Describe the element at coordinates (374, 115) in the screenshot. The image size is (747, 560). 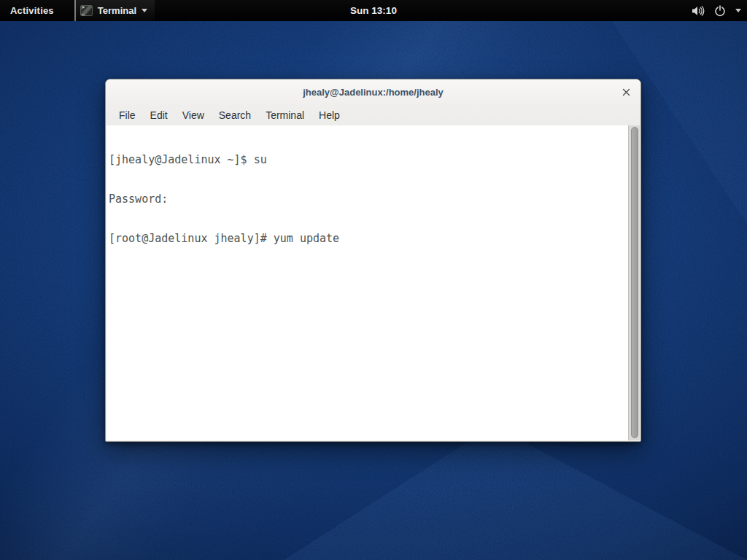
I see `window-menubar: File Edit View Search Terminal Help` at that location.